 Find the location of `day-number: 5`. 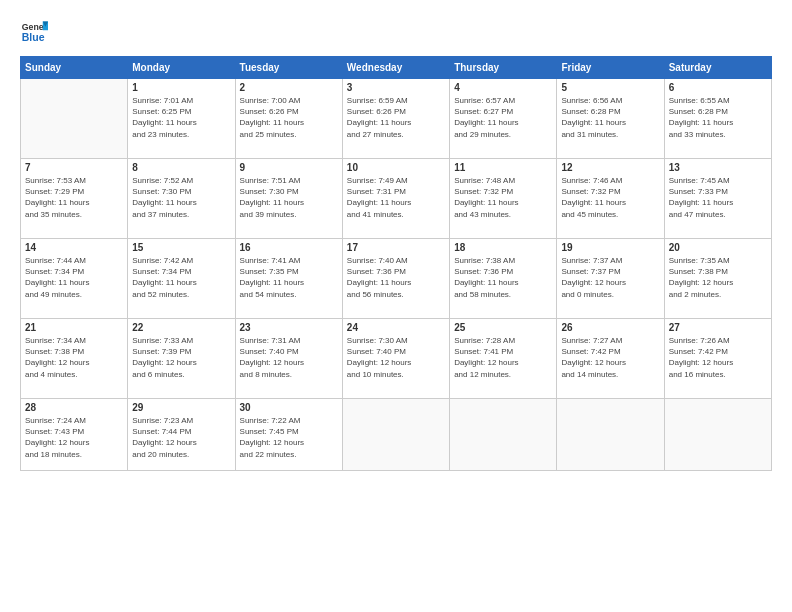

day-number: 5 is located at coordinates (610, 88).